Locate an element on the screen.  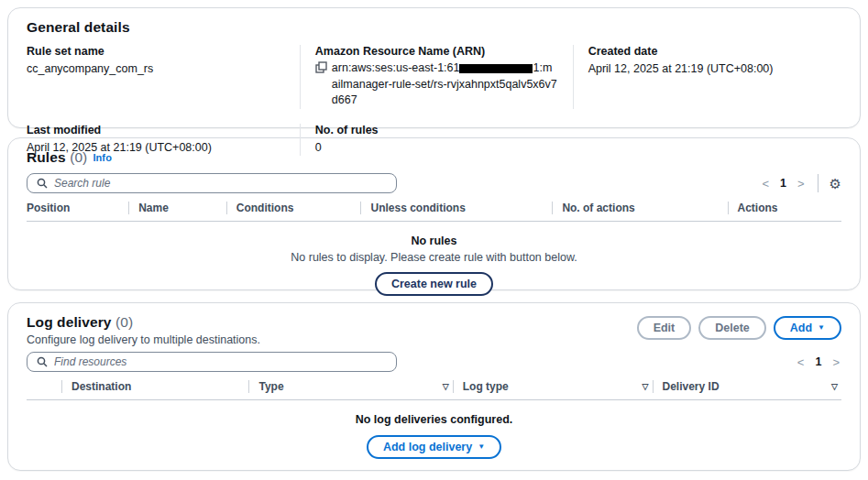
general-details-title: General details is located at coordinates (434, 27).